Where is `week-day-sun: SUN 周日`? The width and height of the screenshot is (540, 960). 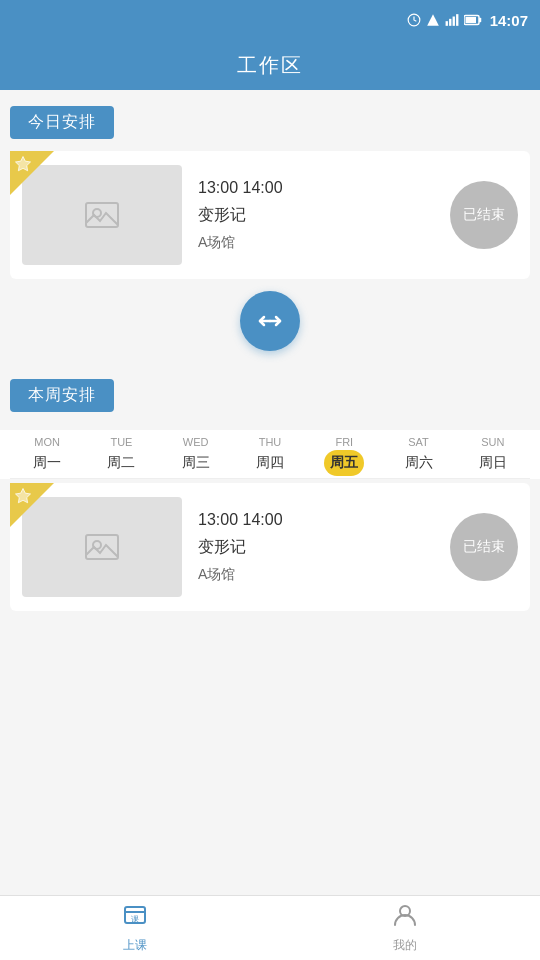 week-day-sun: SUN 周日 is located at coordinates (493, 456).